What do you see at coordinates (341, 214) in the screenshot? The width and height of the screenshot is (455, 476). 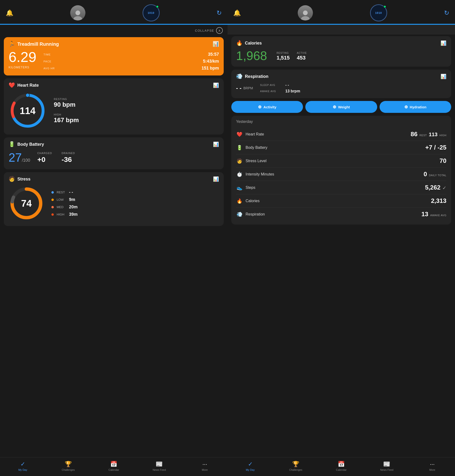 I see `yesterday-respiration: 💨 Respiration 13 AWAKE AVG` at bounding box center [341, 214].